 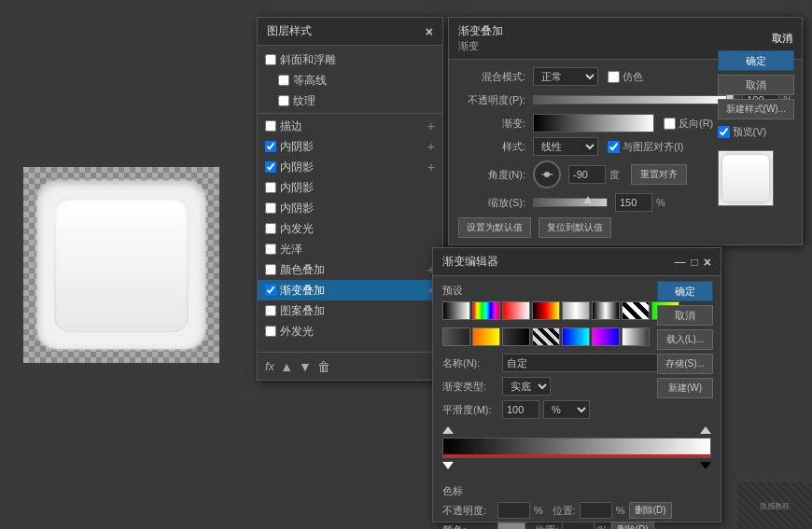 What do you see at coordinates (756, 61) in the screenshot?
I see `confirm-button: 确定` at bounding box center [756, 61].